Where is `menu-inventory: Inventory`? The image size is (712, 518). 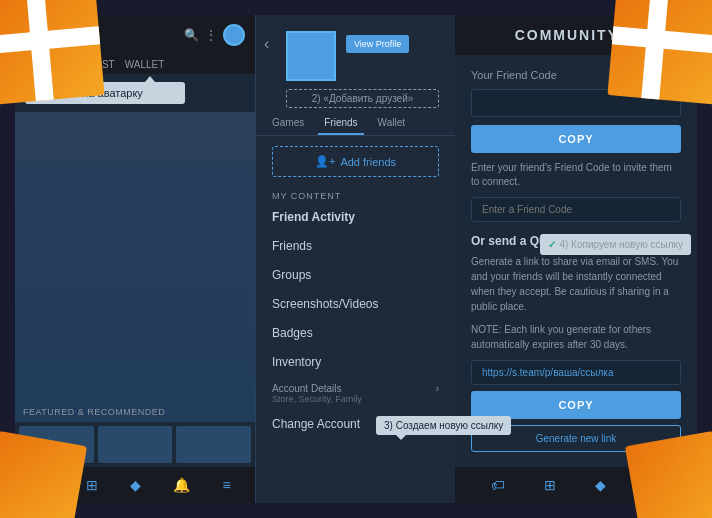 menu-inventory: Inventory is located at coordinates (356, 362).